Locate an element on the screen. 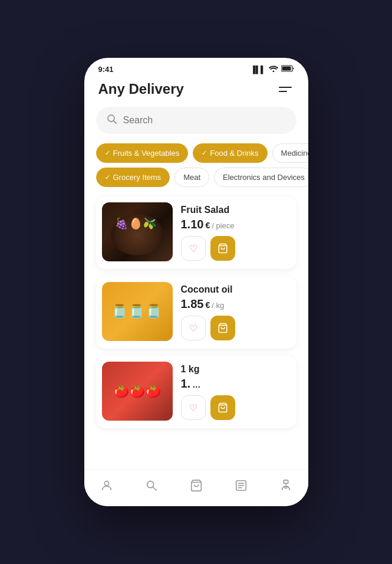  wishlist-button-2: ♡ is located at coordinates (193, 328).